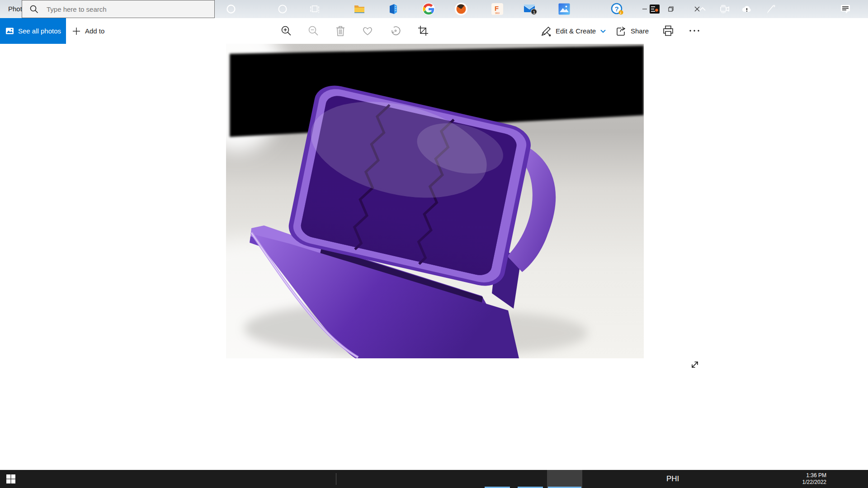 The height and width of the screenshot is (488, 868). What do you see at coordinates (530, 9) in the screenshot?
I see `mail-button: 1` at bounding box center [530, 9].